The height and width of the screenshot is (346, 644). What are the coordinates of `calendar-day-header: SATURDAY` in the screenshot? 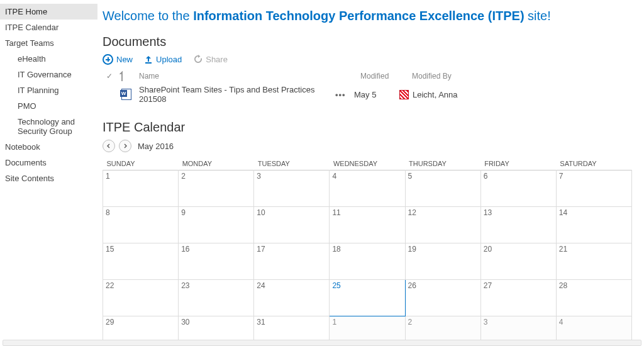 It's located at (594, 164).